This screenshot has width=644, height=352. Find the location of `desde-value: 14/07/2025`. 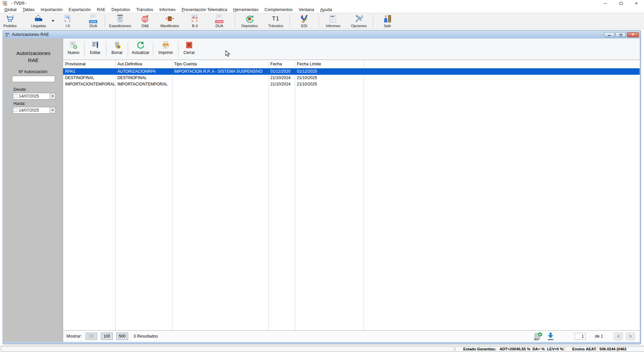

desde-value: 14/07/2025 is located at coordinates (34, 96).